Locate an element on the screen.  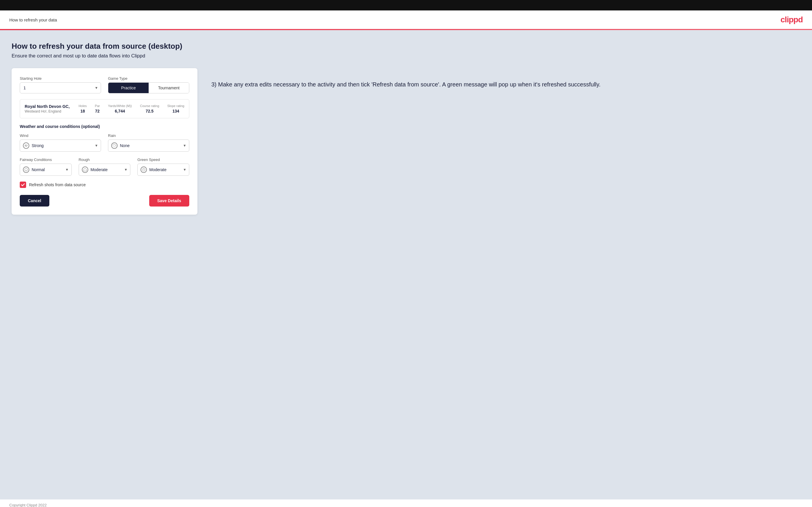
rain-label: Rain is located at coordinates (149, 135).